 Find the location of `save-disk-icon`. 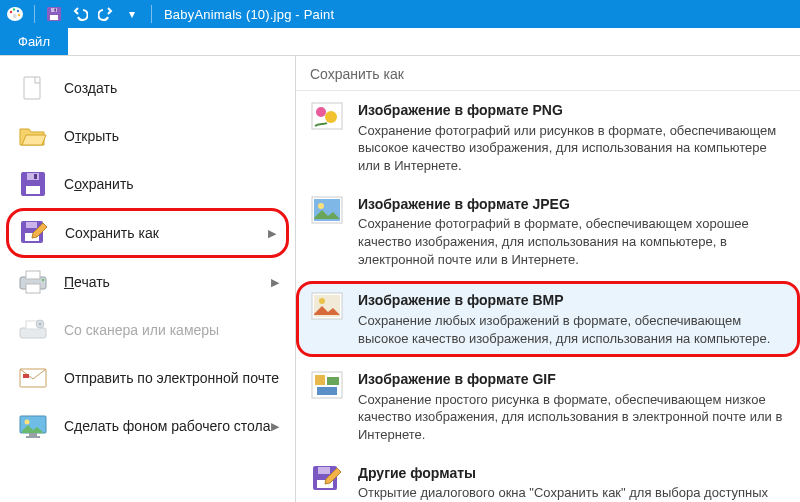

save-disk-icon is located at coordinates (33, 184).